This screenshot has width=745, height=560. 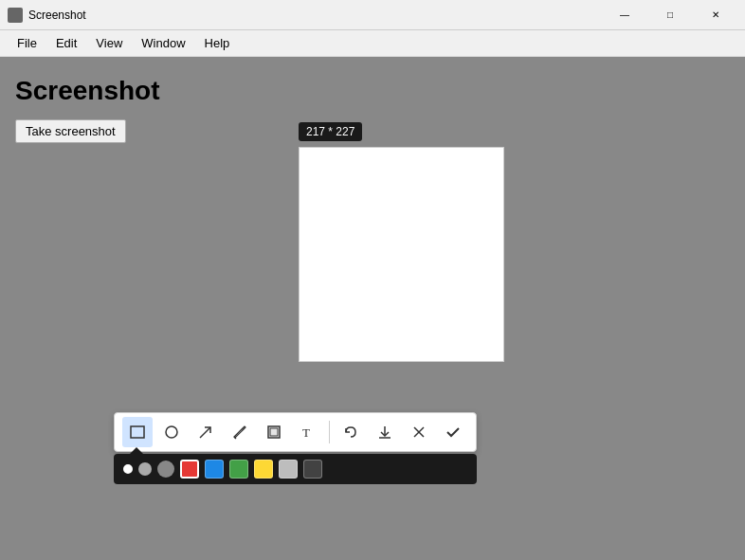 I want to click on checkmark-icon, so click(x=453, y=432).